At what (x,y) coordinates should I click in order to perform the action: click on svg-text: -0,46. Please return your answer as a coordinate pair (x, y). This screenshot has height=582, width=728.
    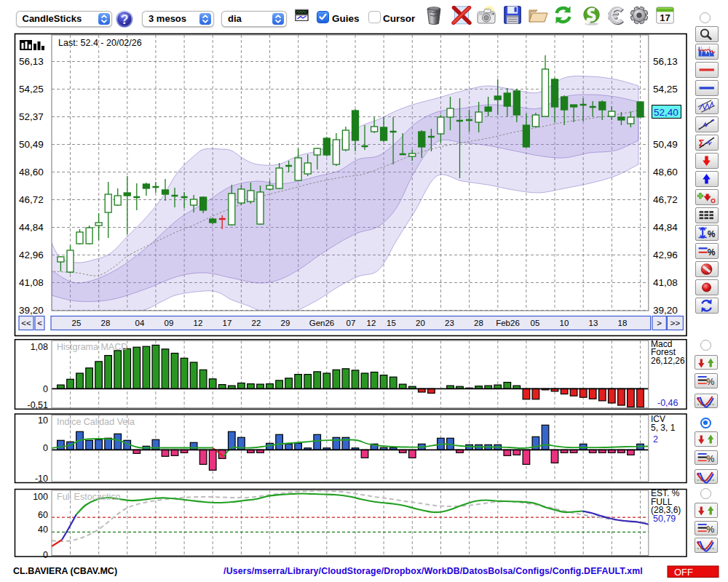
    Looking at the image, I should click on (668, 403).